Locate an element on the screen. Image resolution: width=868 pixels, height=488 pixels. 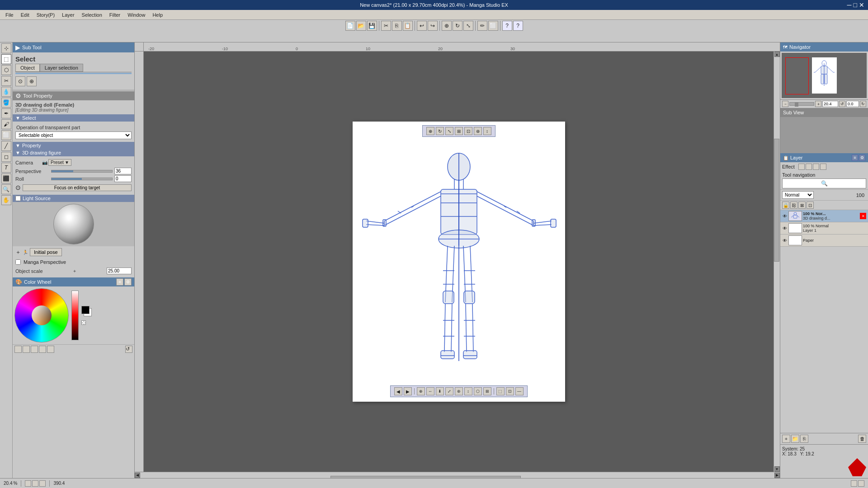
copy-btn: ⎘ is located at coordinates (397, 26).